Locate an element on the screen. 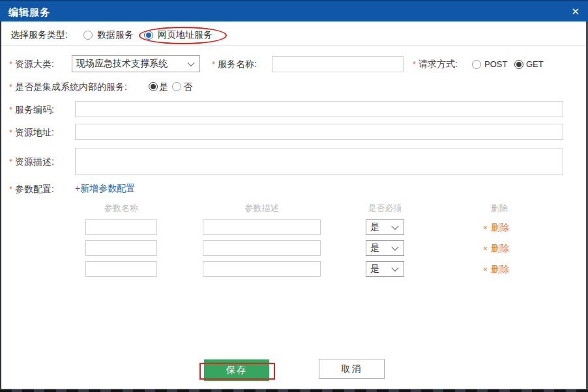 This screenshot has height=392, width=588. dialog-title: 编辑服务 is located at coordinates (29, 13).